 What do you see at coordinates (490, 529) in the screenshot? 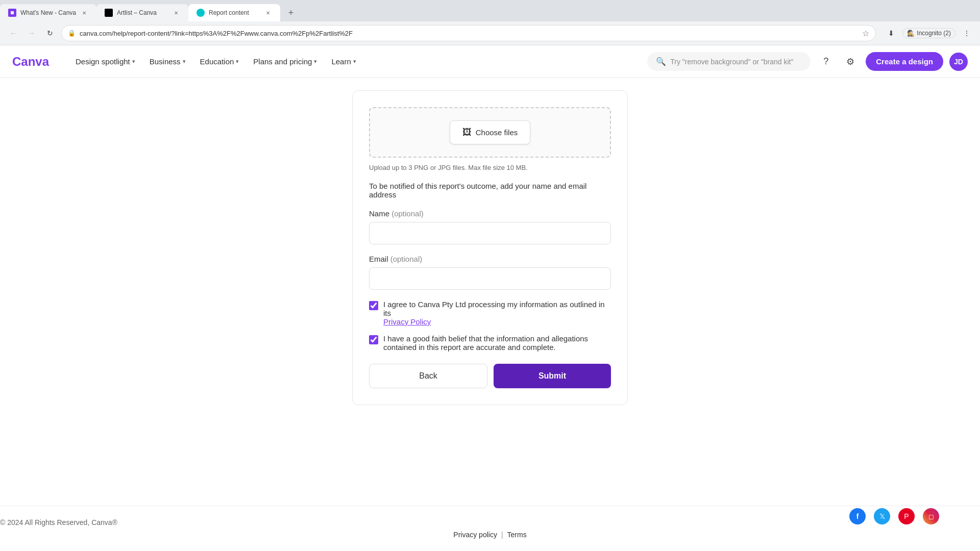
I see `footer: © 2024 All Rights Reserved, Canva® Priva…` at bounding box center [490, 529].